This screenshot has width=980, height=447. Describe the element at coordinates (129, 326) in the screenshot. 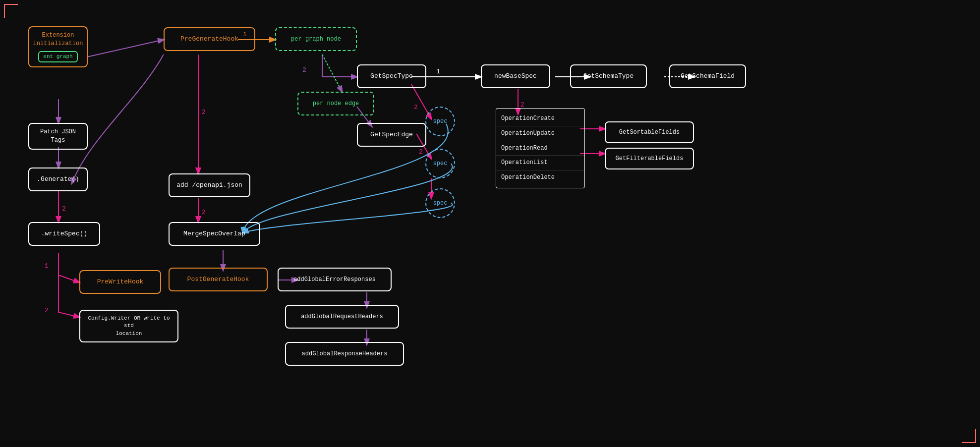

I see `config-writer-node: Config.Writer OR write to std location` at that location.